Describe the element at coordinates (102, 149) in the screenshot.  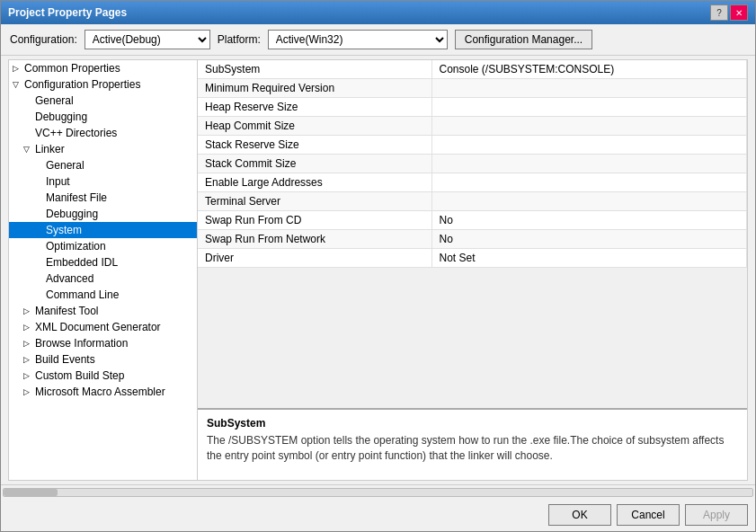
I see `tree-item-linker: ▽Linker` at that location.